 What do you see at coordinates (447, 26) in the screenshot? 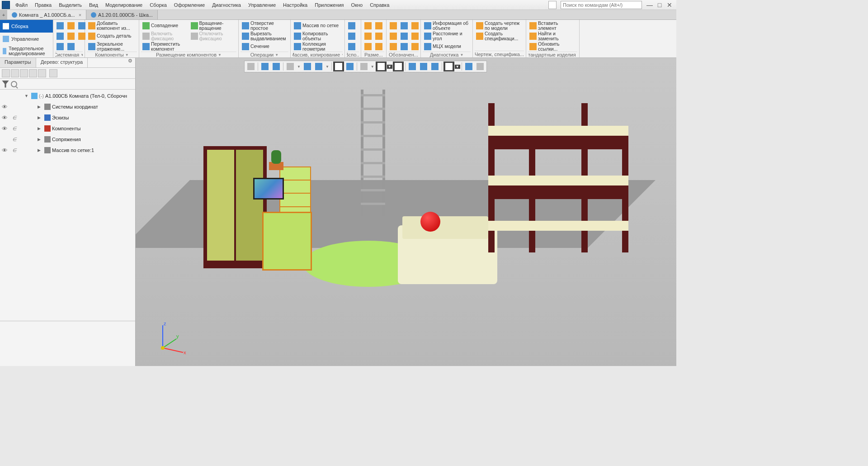
I see `obj-info-button: Информация об объекте` at bounding box center [447, 26].